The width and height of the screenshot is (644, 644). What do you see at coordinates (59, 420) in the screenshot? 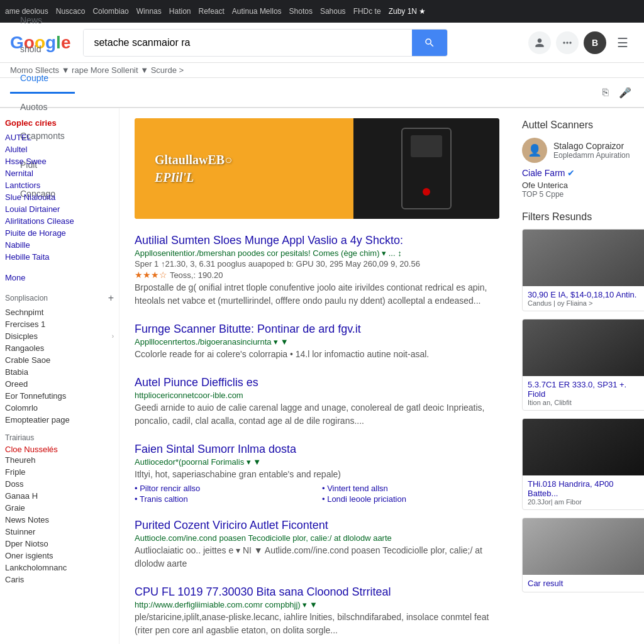
I see `sidebar-subitem-9: Emopteatier page` at bounding box center [59, 420].